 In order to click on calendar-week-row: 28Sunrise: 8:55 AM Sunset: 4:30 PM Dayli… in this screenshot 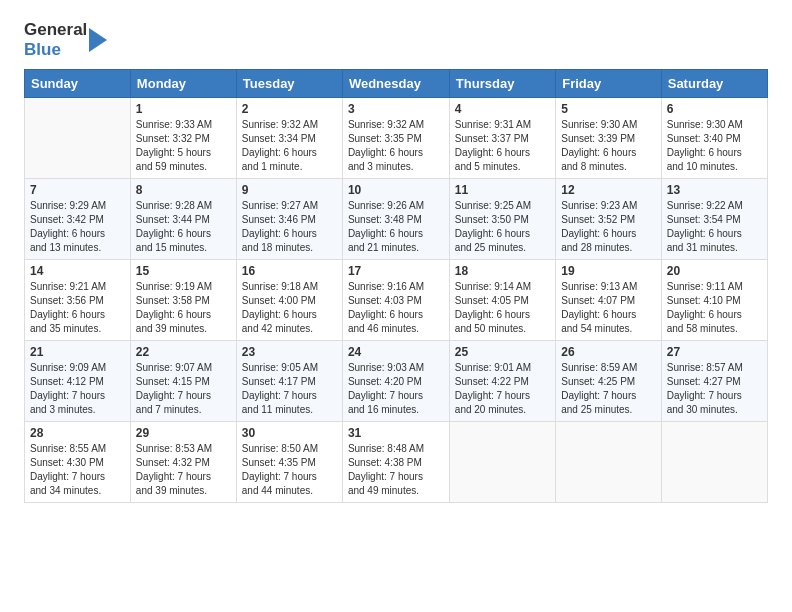, I will do `click(396, 462)`.